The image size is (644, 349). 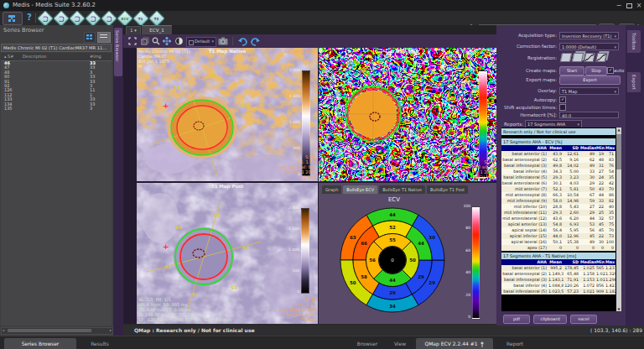 What do you see at coordinates (589, 47) in the screenshot?
I see `correction-factor-select: 1.0000 (Default)▾` at bounding box center [589, 47].